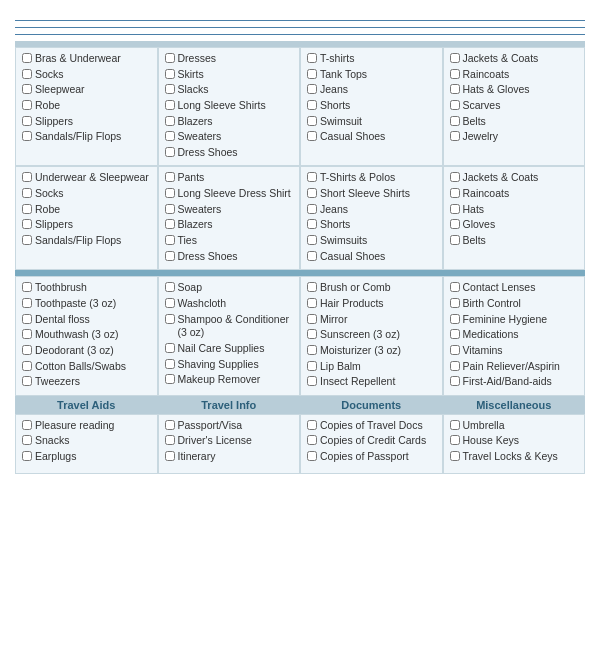  What do you see at coordinates (514, 335) in the screenshot?
I see `list-item: Medications` at bounding box center [514, 335].